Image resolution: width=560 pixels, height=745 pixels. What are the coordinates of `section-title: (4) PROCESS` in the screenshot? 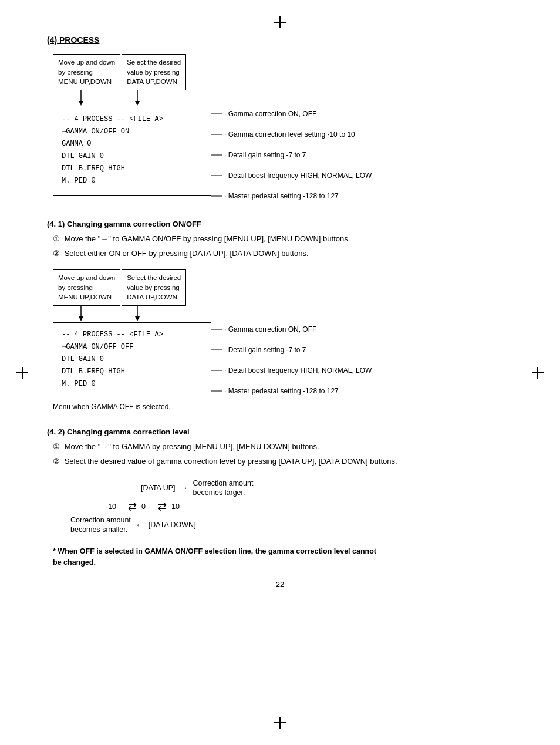 It's located at (280, 40).